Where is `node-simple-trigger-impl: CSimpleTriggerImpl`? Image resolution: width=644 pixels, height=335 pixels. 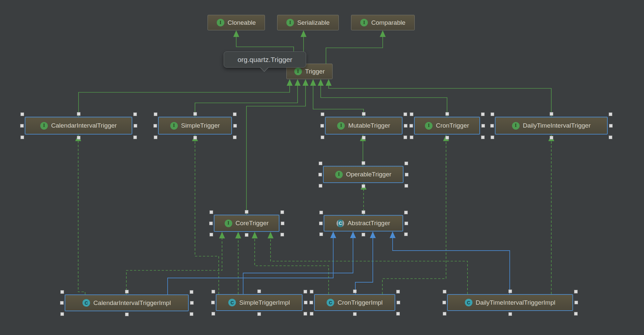 node-simple-trigger-impl: CSimpleTriggerImpl is located at coordinates (259, 303).